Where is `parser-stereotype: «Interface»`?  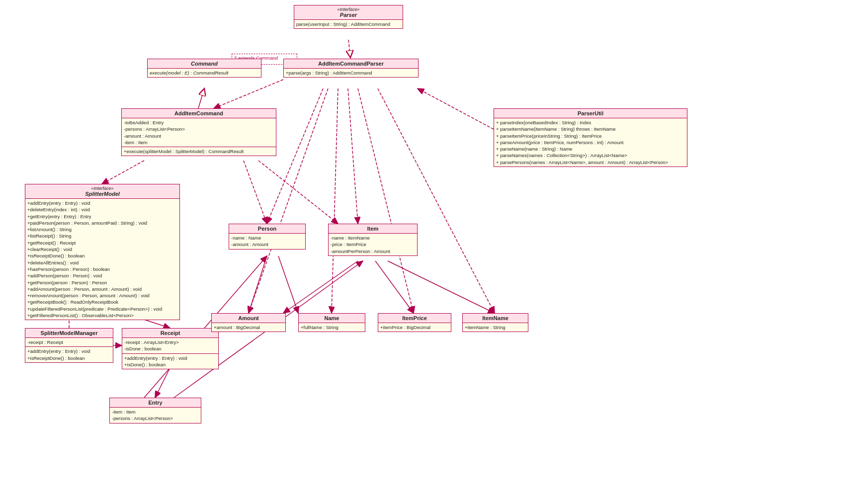
parser-stereotype: «Interface» is located at coordinates (348, 9).